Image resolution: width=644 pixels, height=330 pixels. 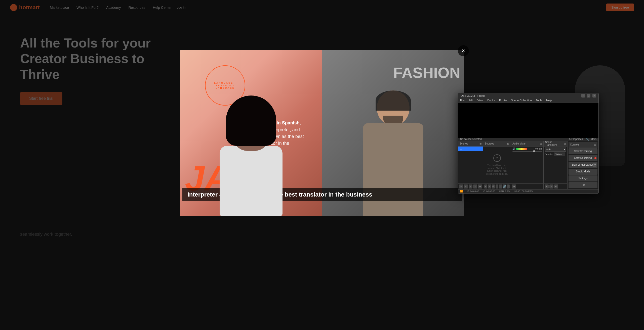 What do you see at coordinates (524, 191) in the screenshot?
I see `obs-fps-value: 30.00 / 30.00 FPS` at bounding box center [524, 191].